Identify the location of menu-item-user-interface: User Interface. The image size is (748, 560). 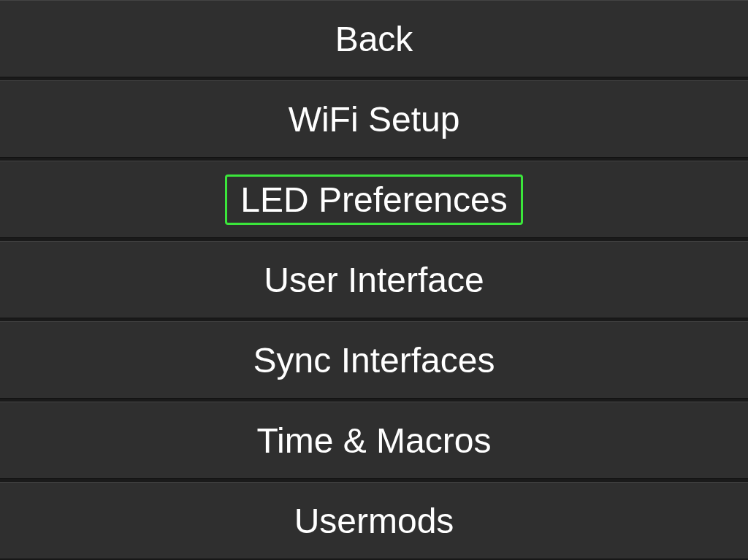
(374, 280).